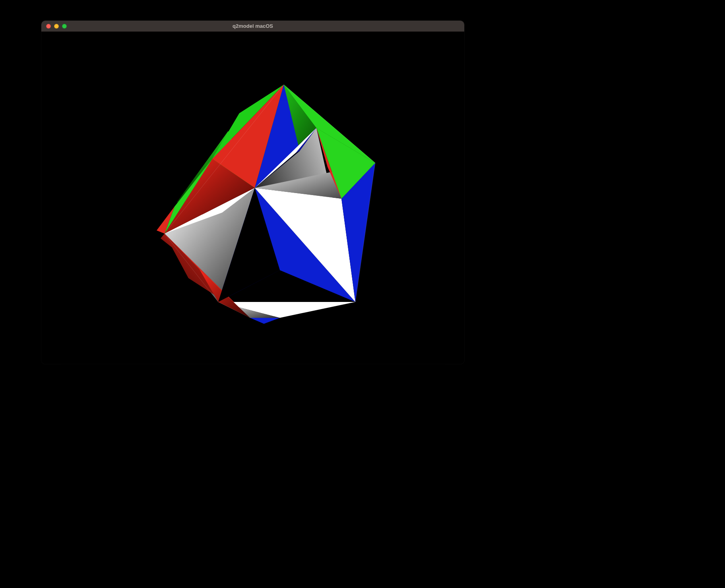 The width and height of the screenshot is (725, 588). What do you see at coordinates (253, 26) in the screenshot?
I see `window-title: q2model macOS` at bounding box center [253, 26].